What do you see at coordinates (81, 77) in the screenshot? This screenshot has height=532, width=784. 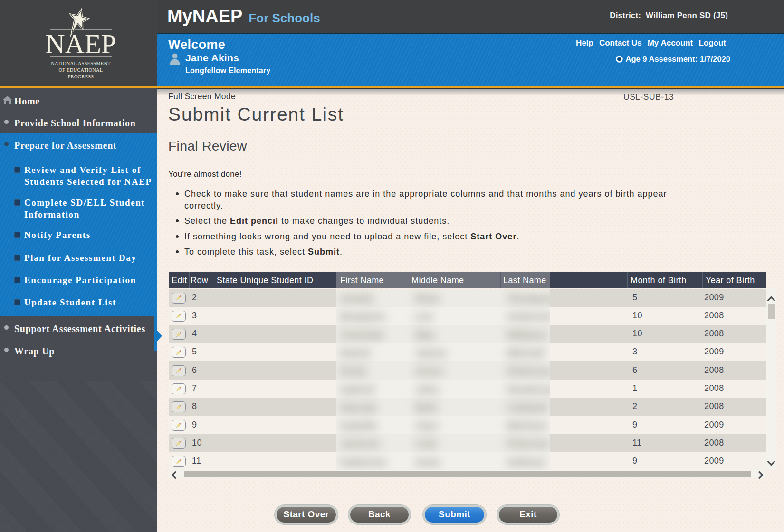 I see `svg-text: PROGRESS` at bounding box center [81, 77].